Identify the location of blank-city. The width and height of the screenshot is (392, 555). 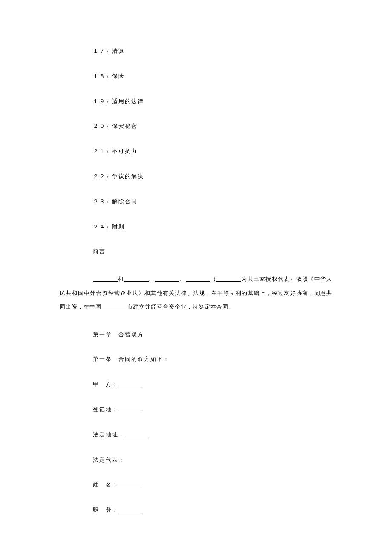
(114, 307).